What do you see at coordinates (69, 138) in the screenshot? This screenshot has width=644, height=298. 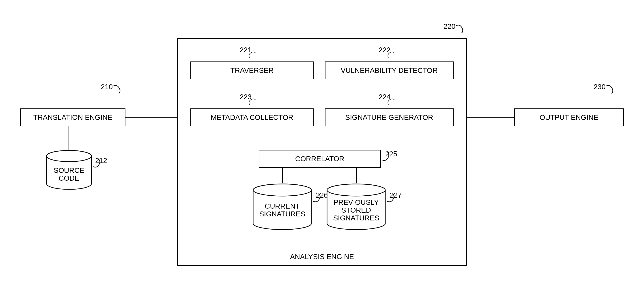 I see `conn-translation-source` at bounding box center [69, 138].